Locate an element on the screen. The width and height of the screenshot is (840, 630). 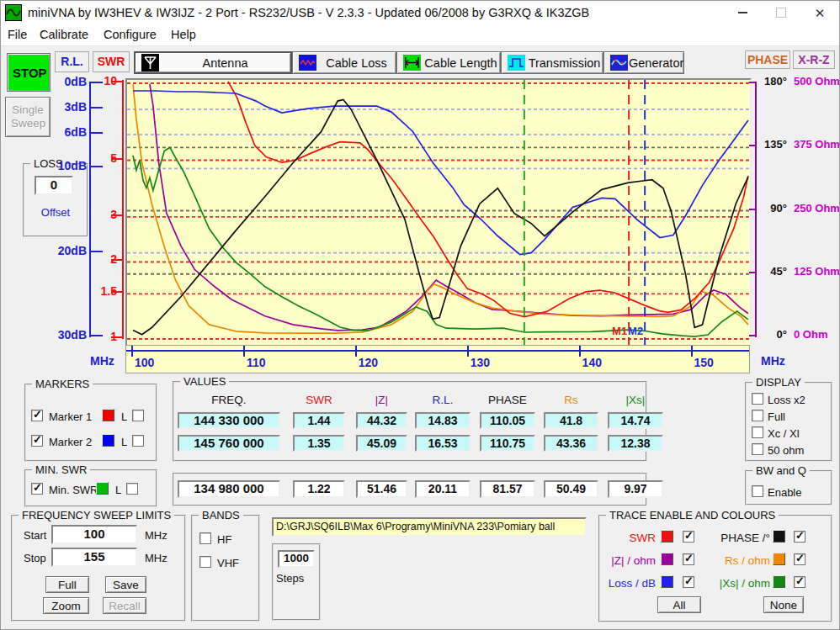
sweep-zoom-button: Zoom is located at coordinates (66, 606).